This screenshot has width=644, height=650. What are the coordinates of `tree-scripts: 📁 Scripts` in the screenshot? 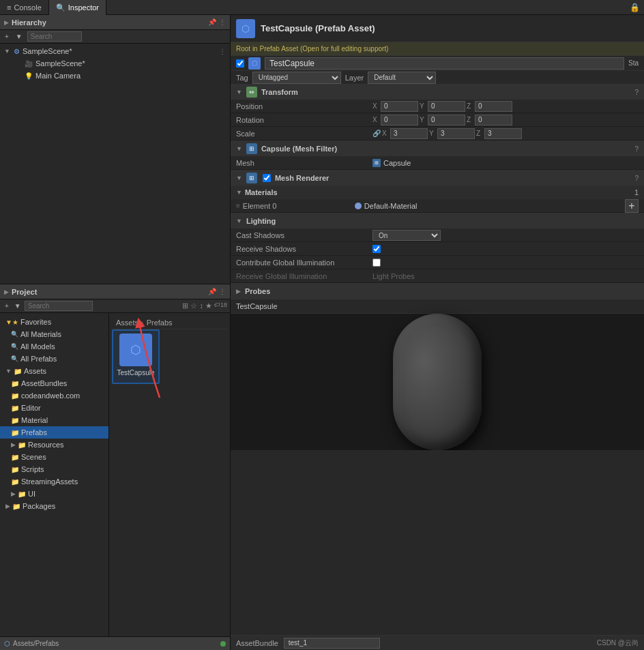 It's located at (55, 469).